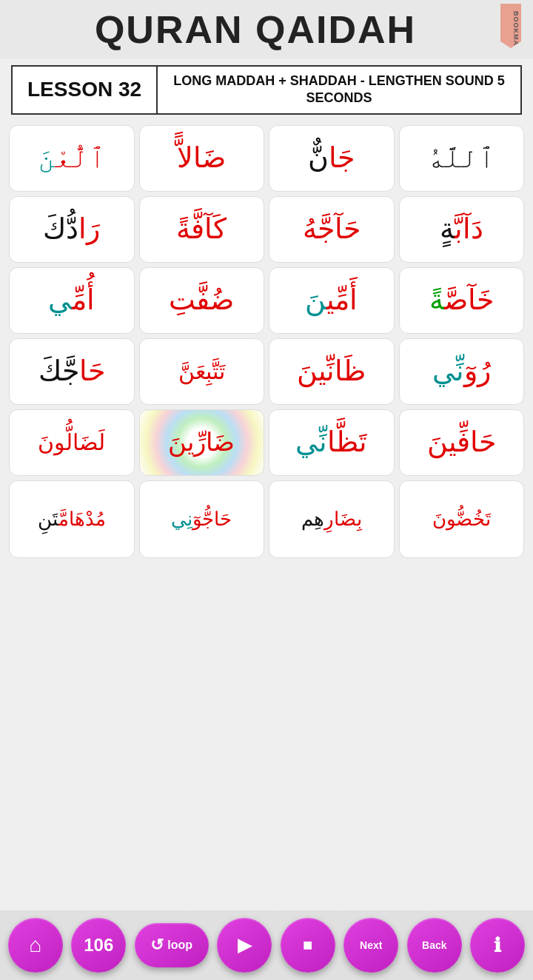  What do you see at coordinates (308, 945) in the screenshot?
I see `stop-button: ■` at bounding box center [308, 945].